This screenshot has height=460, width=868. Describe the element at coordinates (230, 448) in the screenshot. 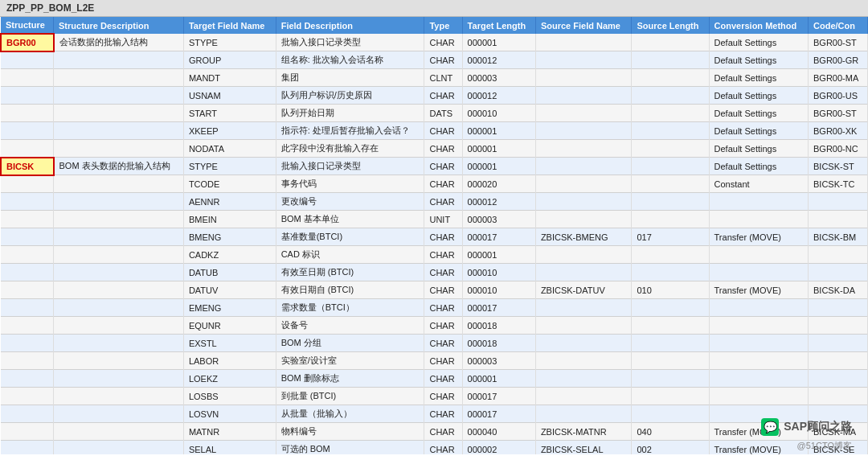

I see `cell-target-field: SELAL` at that location.